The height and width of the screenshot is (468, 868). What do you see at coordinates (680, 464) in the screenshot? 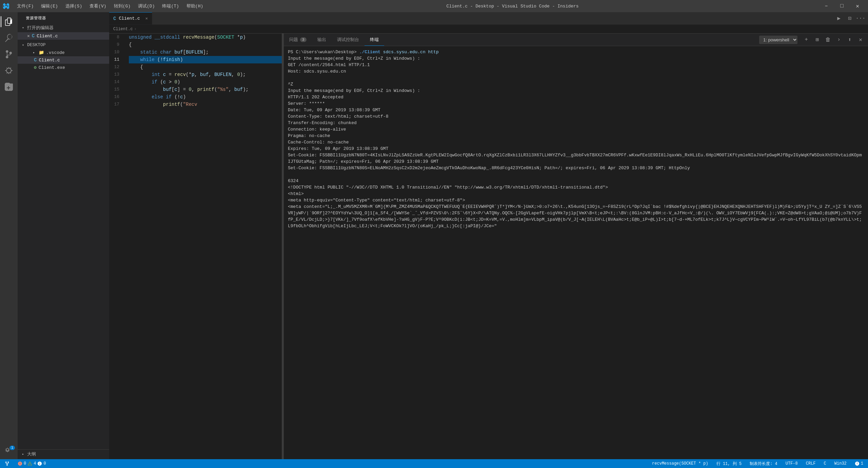
I see `status-function: recvMessage(SOCKET * p)` at bounding box center [680, 464].